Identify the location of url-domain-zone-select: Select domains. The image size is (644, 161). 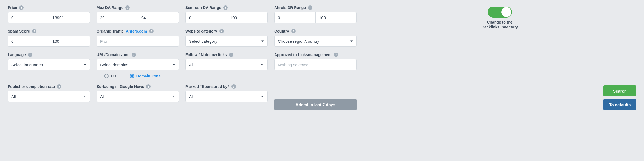
(138, 65).